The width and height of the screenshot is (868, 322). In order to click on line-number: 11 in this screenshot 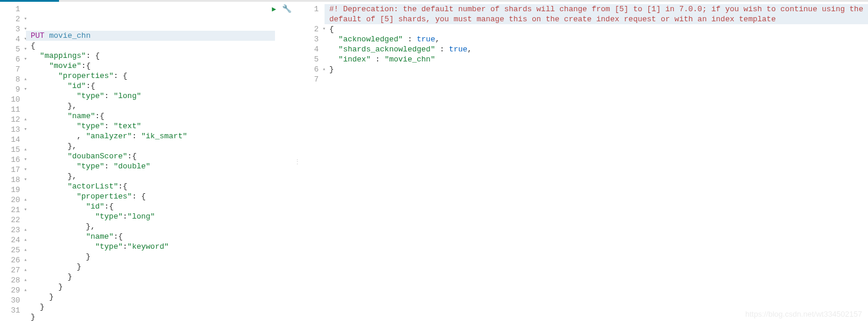, I will do `click(13, 110)`.